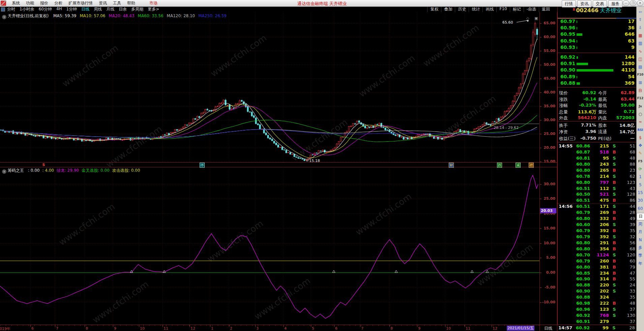 This screenshot has height=331, width=644. What do you see at coordinates (597, 83) in the screenshot?
I see `orderbook-row: 60.88369` at bounding box center [597, 83].